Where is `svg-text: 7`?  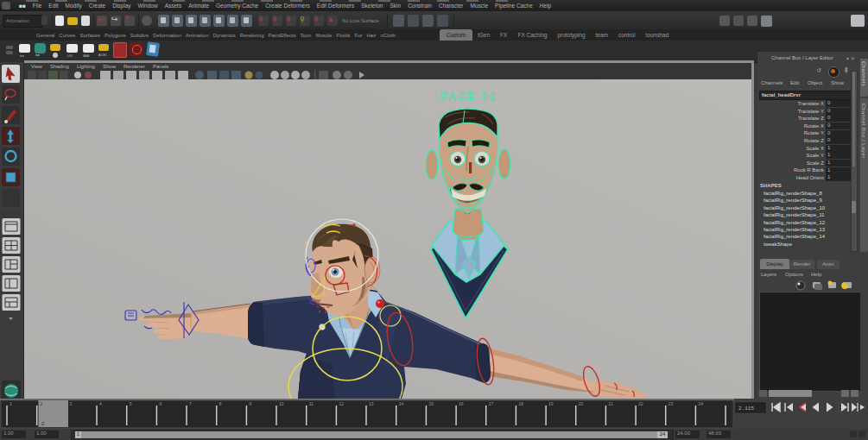
svg-text: 7 is located at coordinates (190, 404).